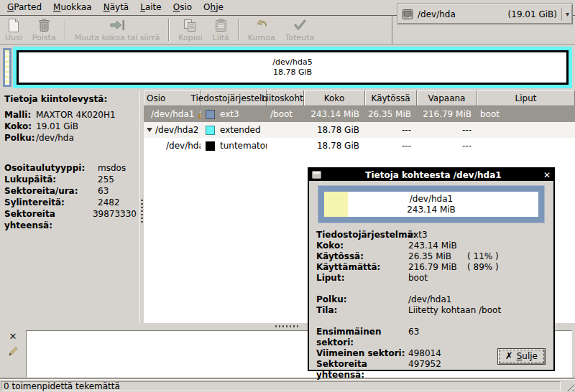 Image resolution: width=575 pixels, height=392 pixels. I want to click on dialog-close-icon: ✕, so click(547, 175).